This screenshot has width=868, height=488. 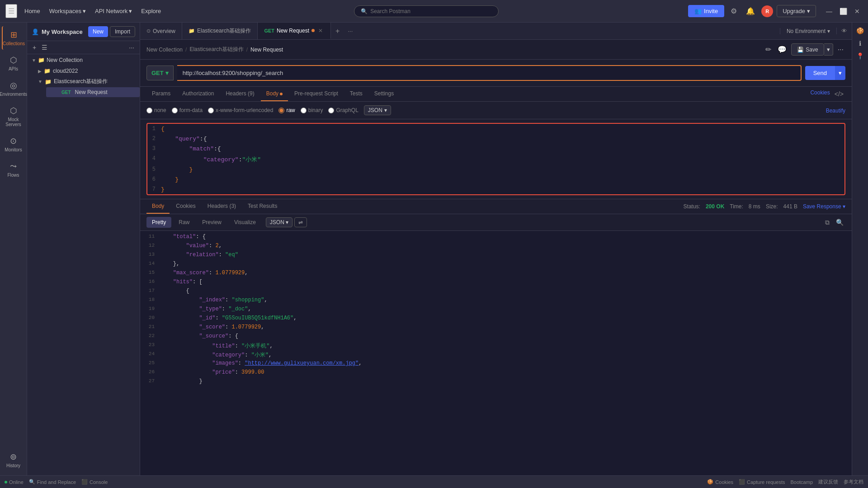 I want to click on invite-button: 👥 Invite, so click(x=706, y=11).